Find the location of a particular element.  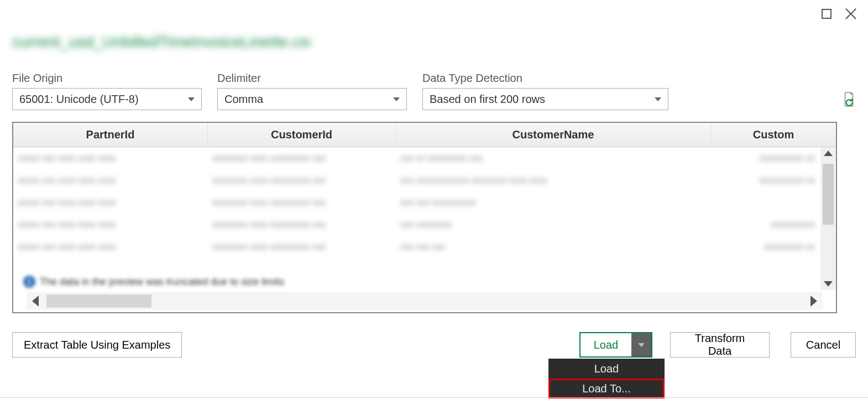

truncation-note: i The data in the preview was truncated … is located at coordinates (154, 282).